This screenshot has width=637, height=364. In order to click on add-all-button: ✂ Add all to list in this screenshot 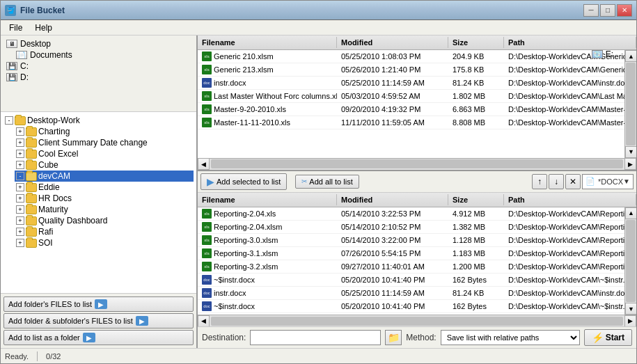, I will do `click(327, 182)`.